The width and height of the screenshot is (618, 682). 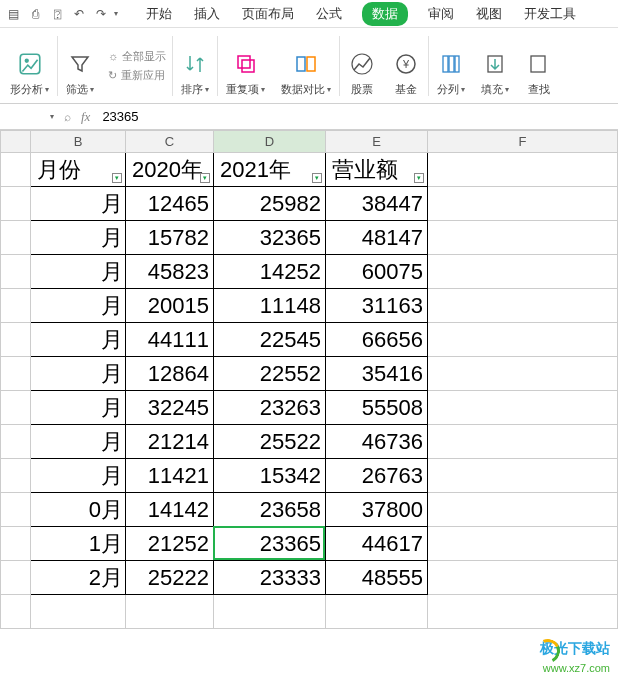 I want to click on ribbon-split: 分列▾, so click(x=451, y=66).